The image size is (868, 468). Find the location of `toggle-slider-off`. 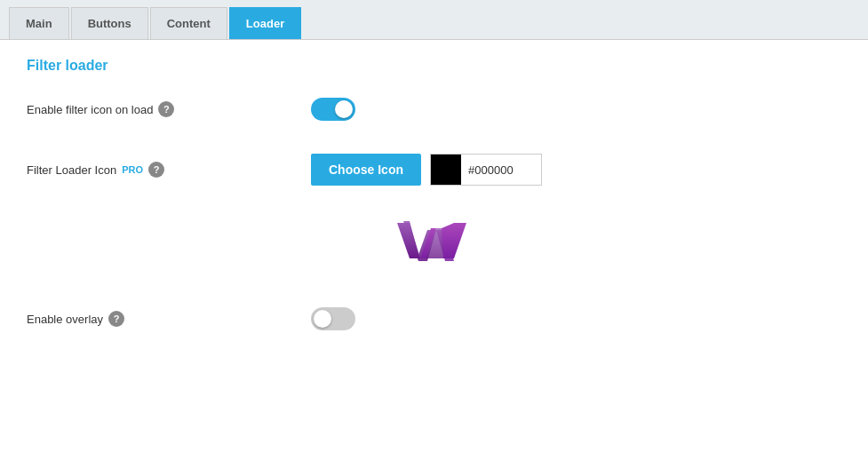

toggle-slider-off is located at coordinates (333, 319).